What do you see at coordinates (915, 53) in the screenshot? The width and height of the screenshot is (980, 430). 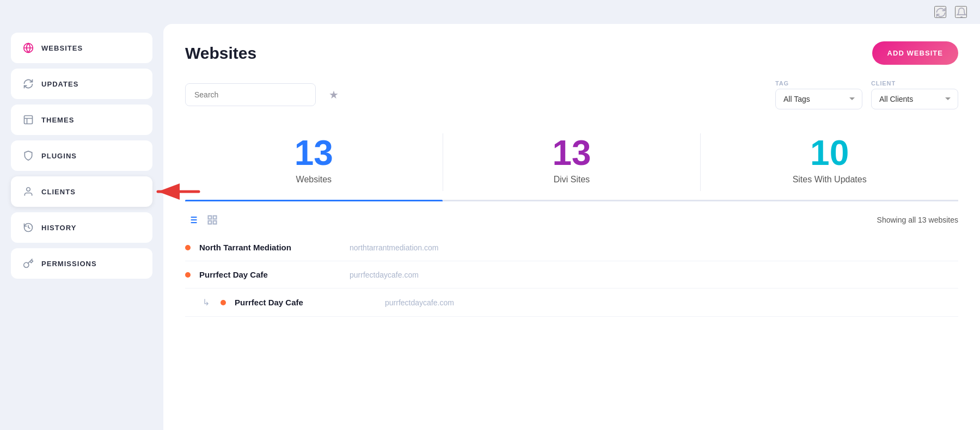 I see `add-website-button: ADD WEBSITE` at bounding box center [915, 53].